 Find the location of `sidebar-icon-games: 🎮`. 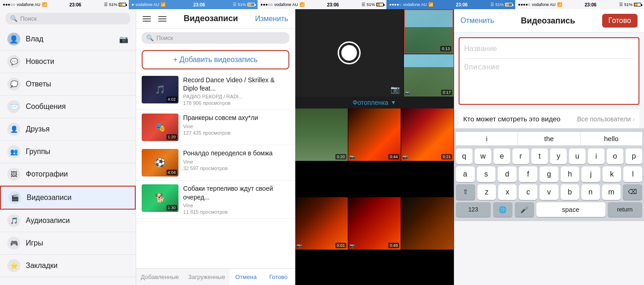

sidebar-icon-games: 🎮 is located at coordinates (14, 243).